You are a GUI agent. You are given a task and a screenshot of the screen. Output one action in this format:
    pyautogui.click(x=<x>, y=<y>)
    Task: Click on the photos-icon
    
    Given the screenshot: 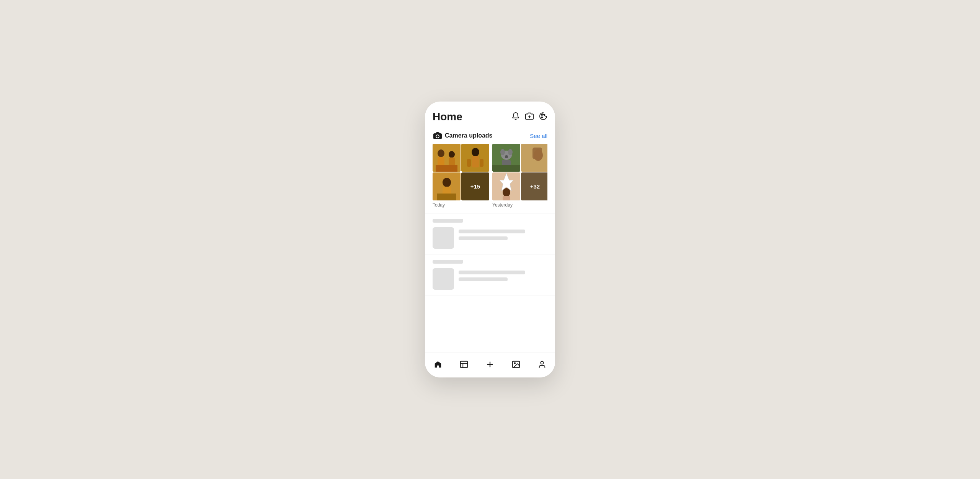 What is the action you would take?
    pyautogui.click(x=516, y=364)
    